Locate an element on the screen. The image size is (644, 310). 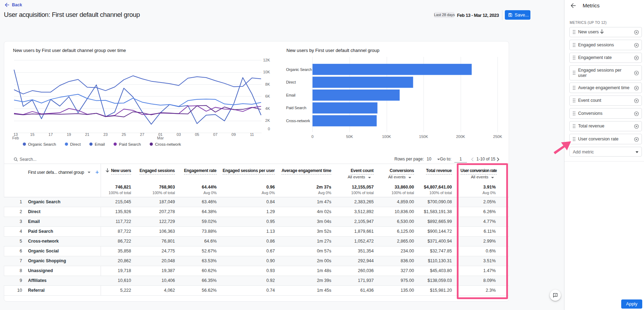
svg-text: 27 is located at coordinates (142, 134).